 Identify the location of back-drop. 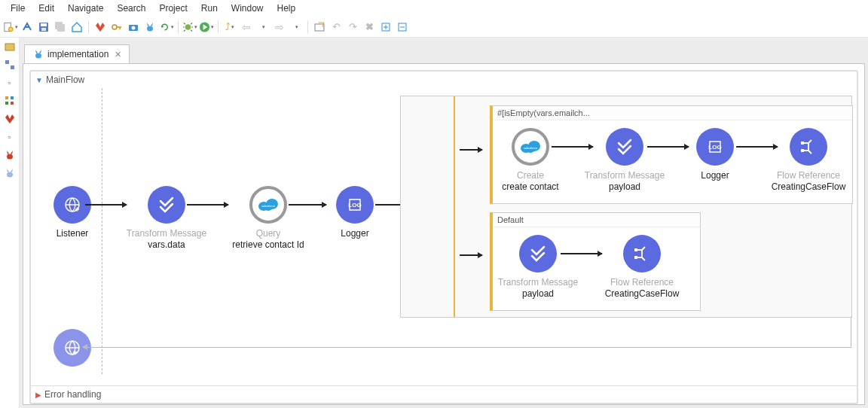
(263, 27).